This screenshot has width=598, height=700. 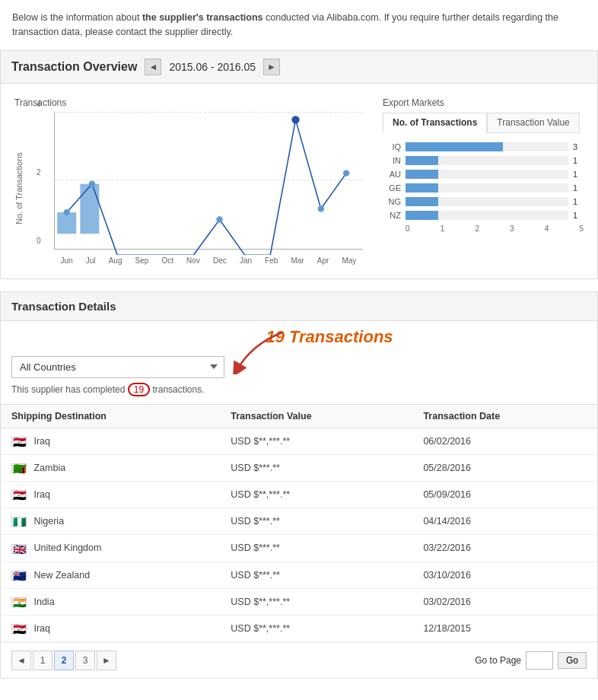 I want to click on page-buttons: ◄ 1 2 3 ►, so click(x=64, y=660).